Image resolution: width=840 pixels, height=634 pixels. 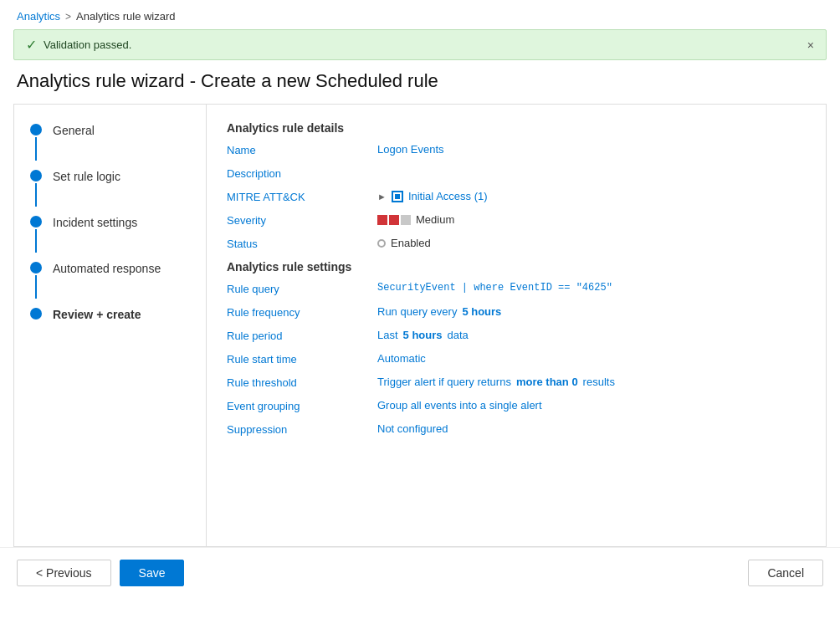 What do you see at coordinates (592, 243) in the screenshot?
I see `value-status: Enabled` at bounding box center [592, 243].